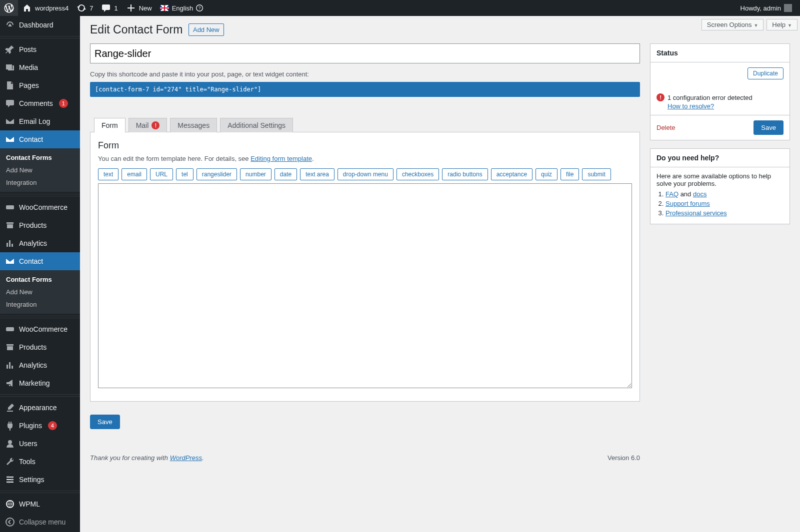  I want to click on menu-label: Analytics, so click(33, 365).